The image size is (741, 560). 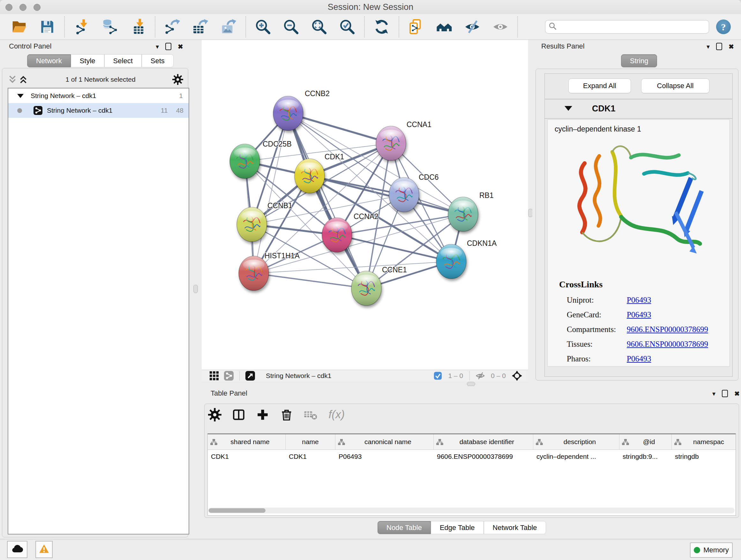 What do you see at coordinates (254, 273) in the screenshot?
I see `node-hist1h1a` at bounding box center [254, 273].